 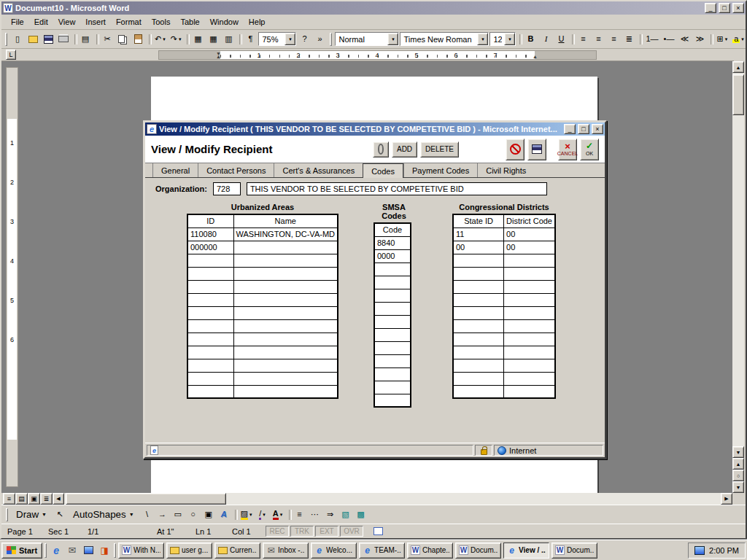 I want to click on status-indicator: TRK, so click(x=302, y=531).